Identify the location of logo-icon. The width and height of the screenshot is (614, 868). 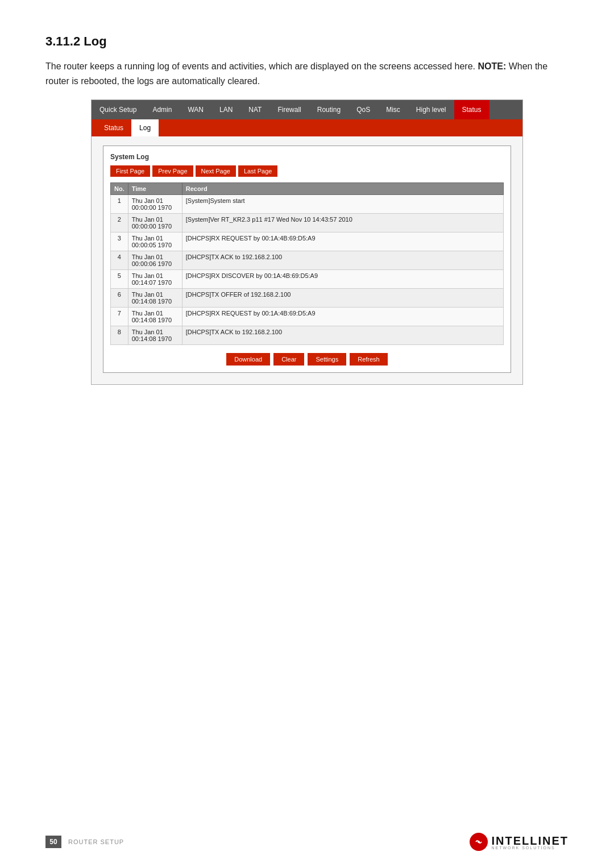
(479, 842).